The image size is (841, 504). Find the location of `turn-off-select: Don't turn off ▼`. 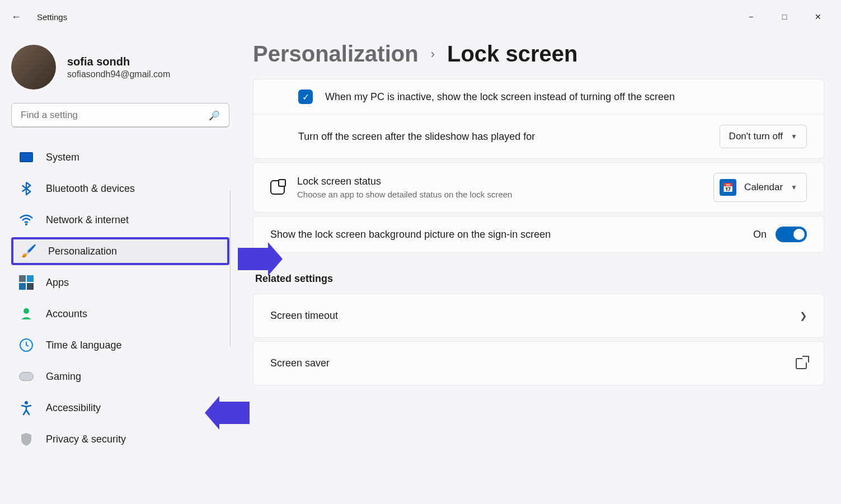

turn-off-select: Don't turn off ▼ is located at coordinates (763, 136).